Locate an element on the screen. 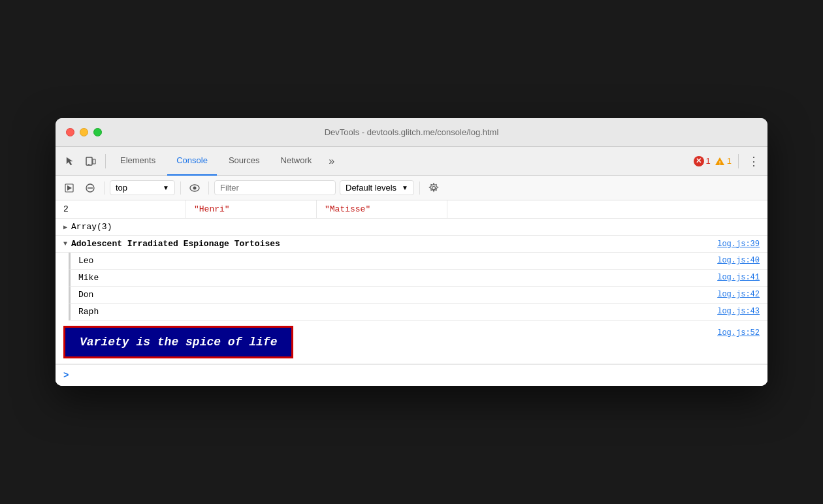 The height and width of the screenshot is (504, 823). context-selector: top ▼ is located at coordinates (142, 188).